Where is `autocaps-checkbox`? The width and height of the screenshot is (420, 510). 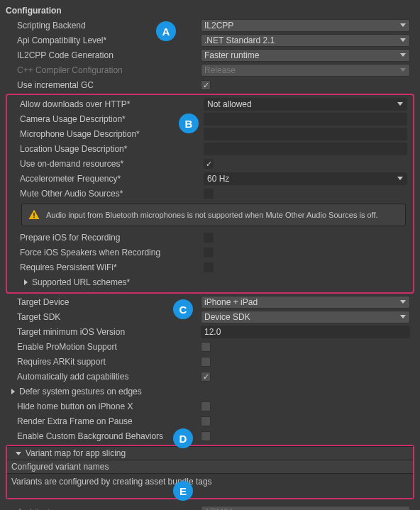 autocaps-checkbox is located at coordinates (206, 377).